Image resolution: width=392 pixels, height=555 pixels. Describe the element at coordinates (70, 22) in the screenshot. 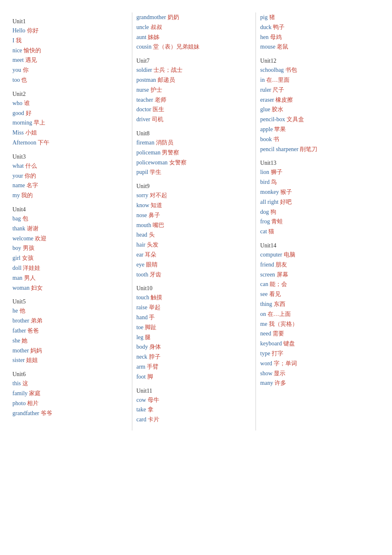

I see `unit-label: Unit1` at that location.